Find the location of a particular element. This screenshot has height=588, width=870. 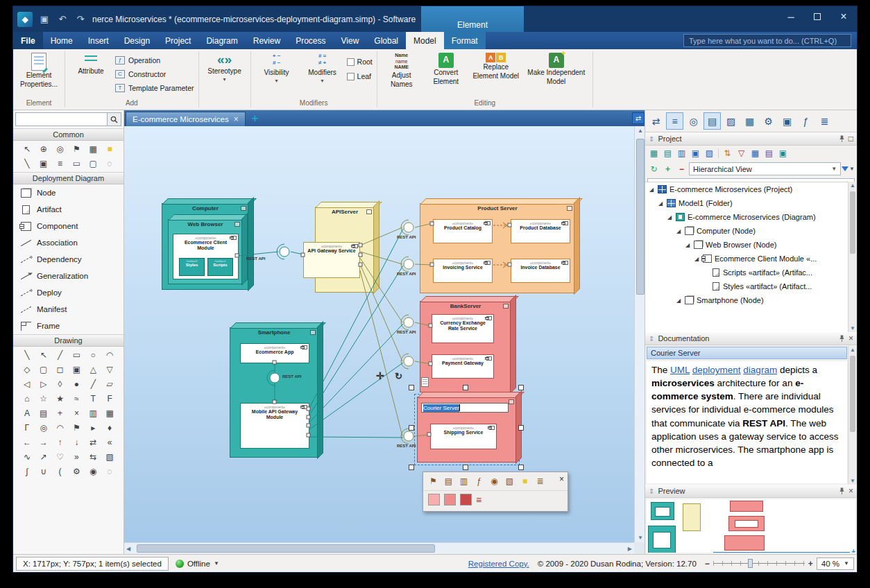

artifact-scripts: «artifact» Scripts is located at coordinates (221, 267).